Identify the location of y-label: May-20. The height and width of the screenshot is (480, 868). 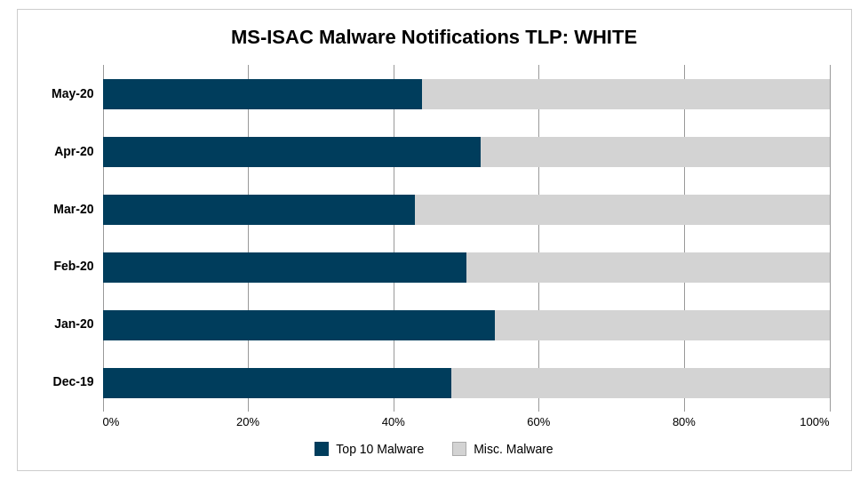
(71, 93).